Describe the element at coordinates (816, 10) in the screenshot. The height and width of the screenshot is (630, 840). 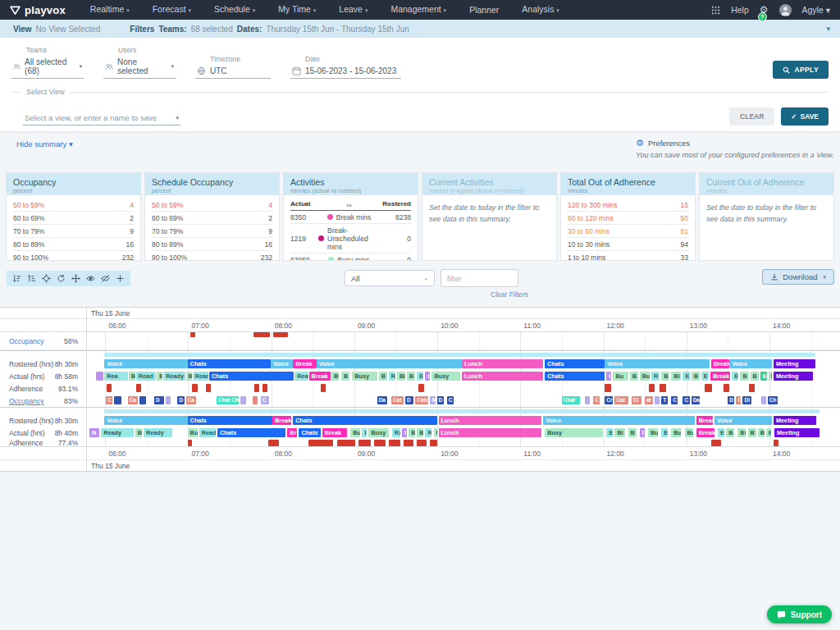
I see `user-menu: Agyle ▾` at that location.